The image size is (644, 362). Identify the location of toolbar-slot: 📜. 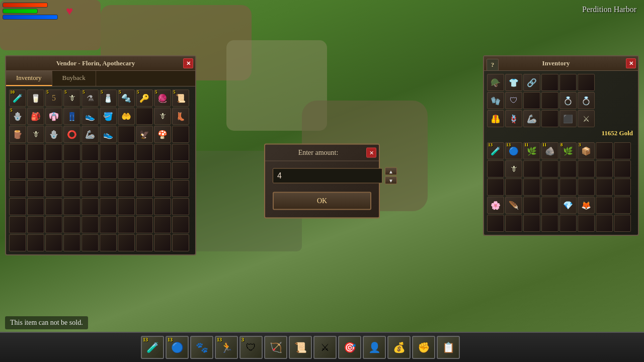
(300, 347).